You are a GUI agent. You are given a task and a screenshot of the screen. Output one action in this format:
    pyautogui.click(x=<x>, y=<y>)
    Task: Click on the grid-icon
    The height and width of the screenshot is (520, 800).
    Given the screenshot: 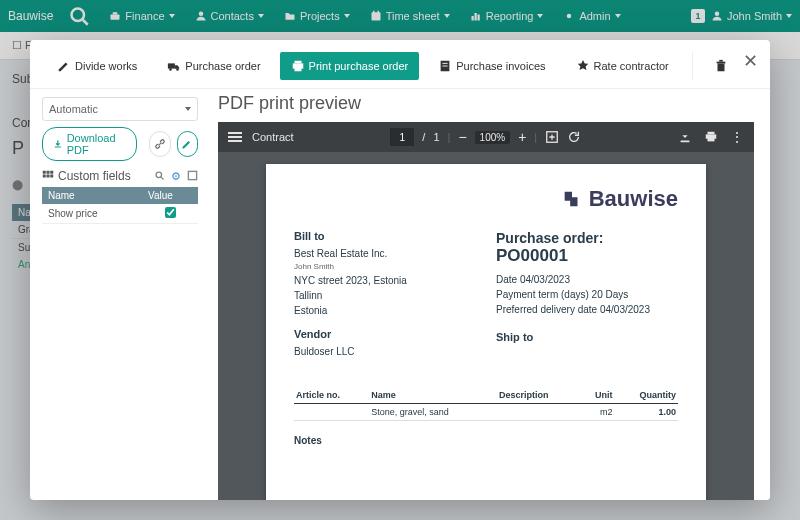 What is the action you would take?
    pyautogui.click(x=48, y=176)
    